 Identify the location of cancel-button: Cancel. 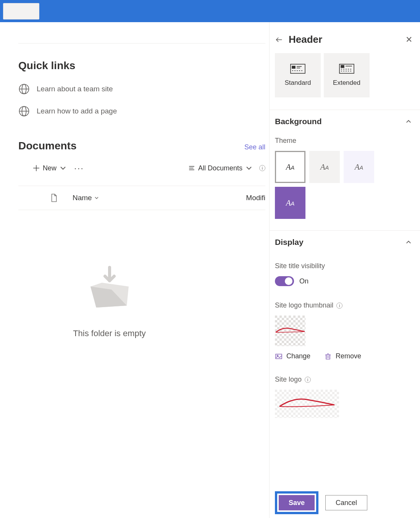
(346, 503).